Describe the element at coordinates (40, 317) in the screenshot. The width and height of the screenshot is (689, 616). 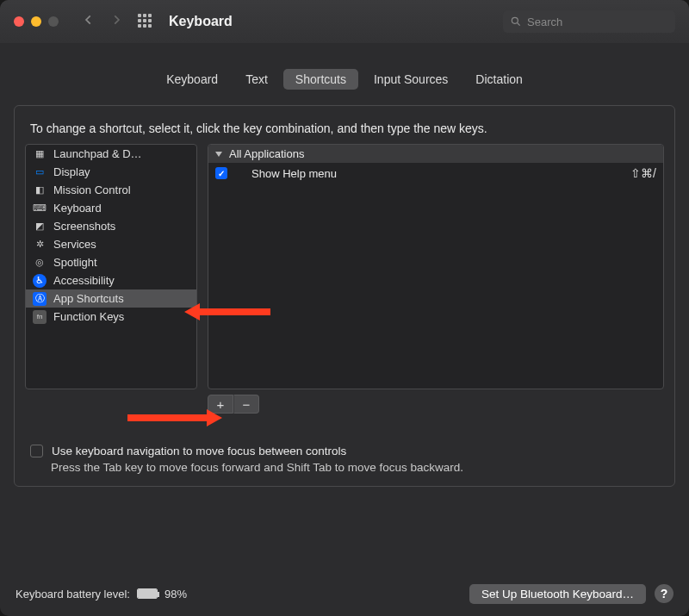
I see `function-keys-icon: fn` at that location.